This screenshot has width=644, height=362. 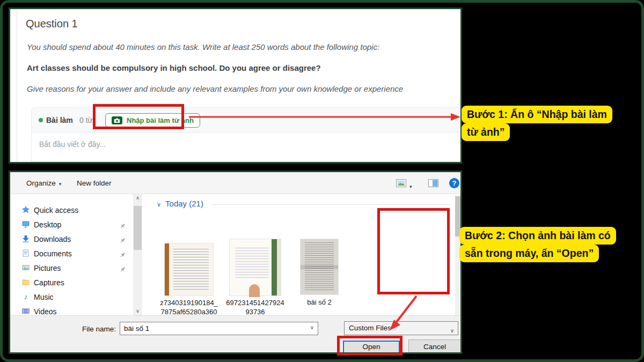 What do you see at coordinates (538, 236) in the screenshot?
I see `annotation-step2-line1: Bước 2: Chọn ảnh bài làm có` at bounding box center [538, 236].